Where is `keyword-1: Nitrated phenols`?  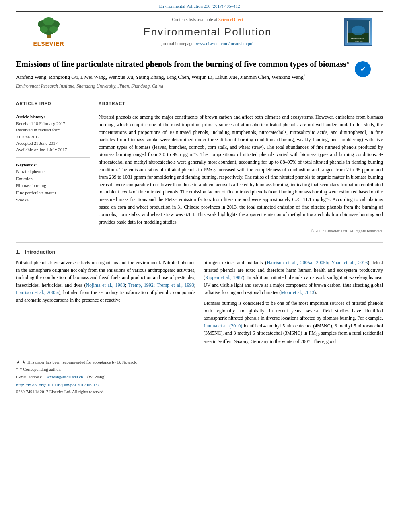
keyword-1: Nitrated phenols is located at coordinates (53, 172).